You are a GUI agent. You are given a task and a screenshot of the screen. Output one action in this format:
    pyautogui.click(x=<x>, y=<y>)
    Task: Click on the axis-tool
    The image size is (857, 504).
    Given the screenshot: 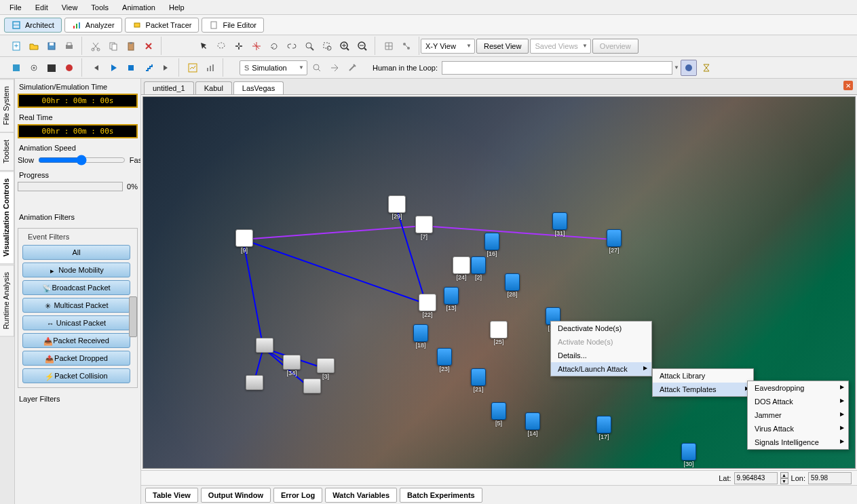 What is the action you would take?
    pyautogui.click(x=256, y=46)
    